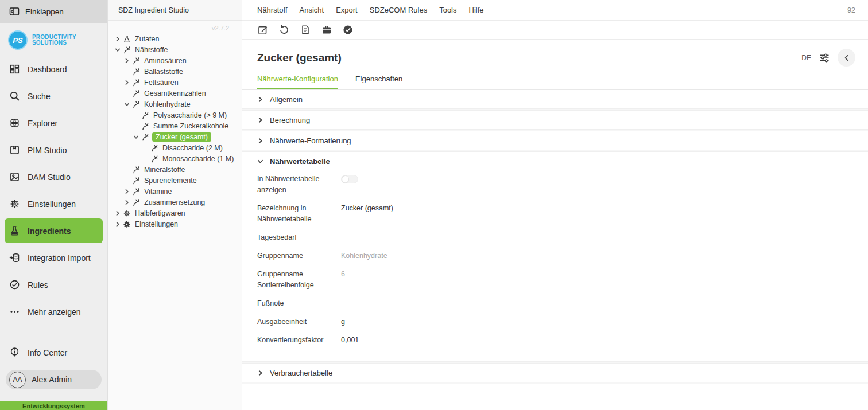 The height and width of the screenshot is (410, 868). I want to click on sidebar-item-einstellungen: Einstellungen, so click(54, 204).